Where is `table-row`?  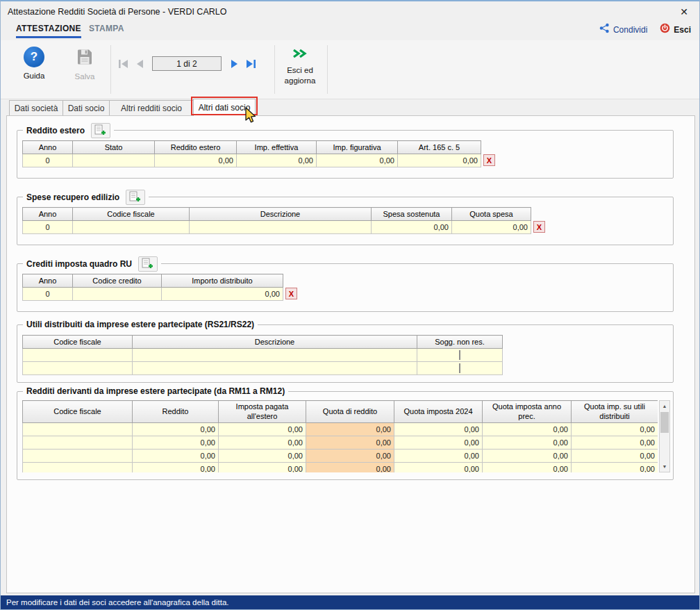
table-row is located at coordinates (262, 356).